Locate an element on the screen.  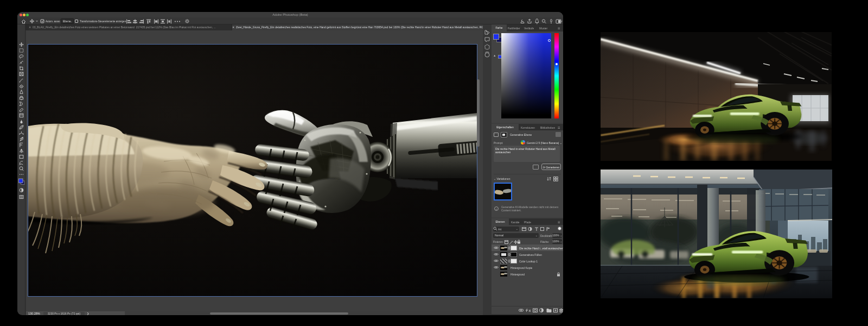
svg-text: Autom. ausw.: is located at coordinates (53, 22).